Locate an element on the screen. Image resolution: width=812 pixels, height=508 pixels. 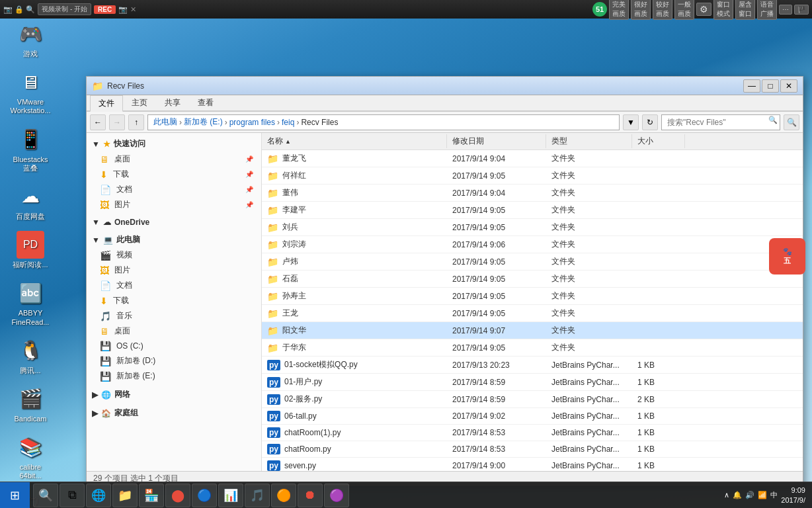
ime-label: 中 is located at coordinates (774, 495).